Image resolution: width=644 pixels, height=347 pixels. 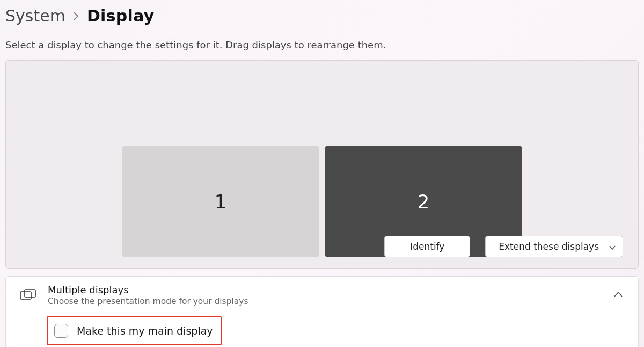 I want to click on multiple-displays-header: Multiple displays Choose the presentatio…, so click(x=322, y=295).